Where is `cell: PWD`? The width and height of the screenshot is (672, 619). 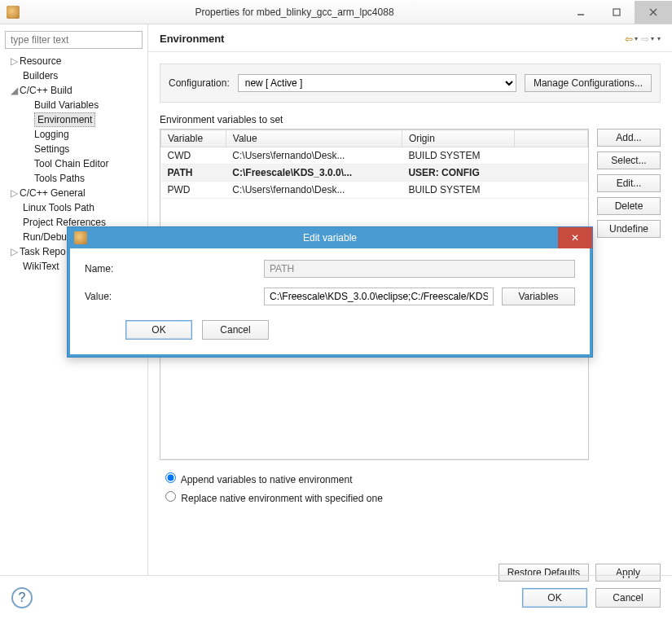 cell: PWD is located at coordinates (194, 191).